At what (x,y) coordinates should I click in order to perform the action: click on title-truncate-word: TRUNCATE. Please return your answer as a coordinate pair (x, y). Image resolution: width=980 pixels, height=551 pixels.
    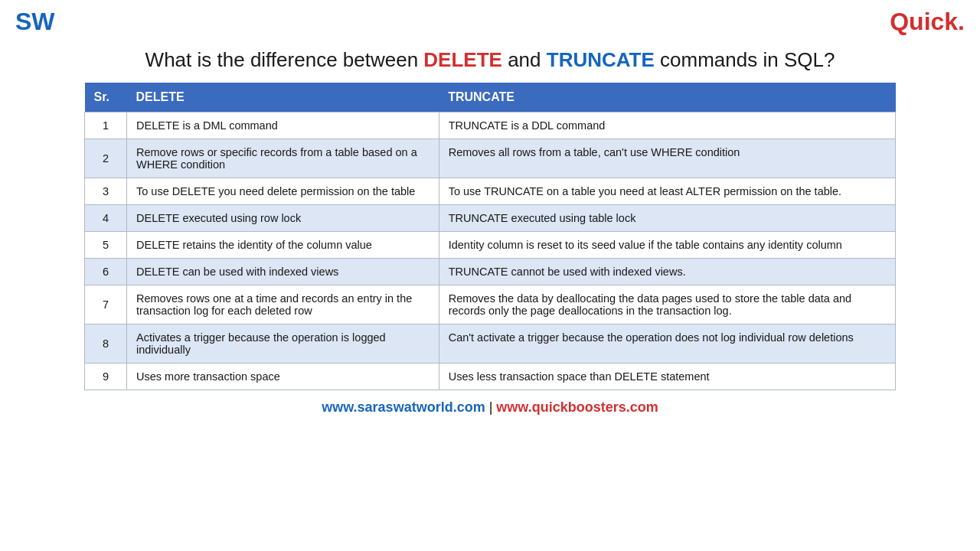
    Looking at the image, I should click on (600, 60).